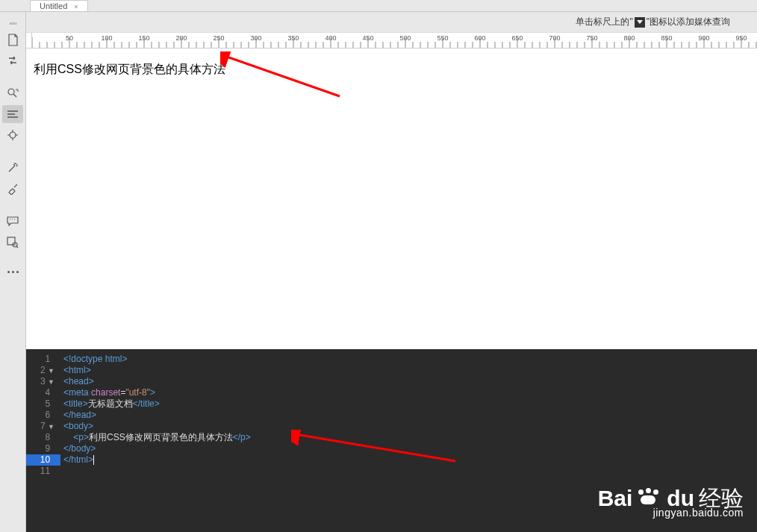 Image resolution: width=757 pixels, height=532 pixels. Describe the element at coordinates (411, 472) in the screenshot. I see `code-line` at that location.